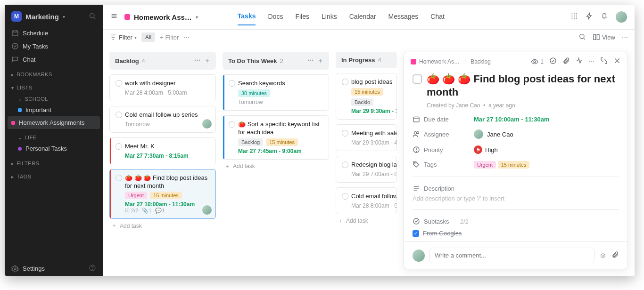  Describe the element at coordinates (516, 201) in the screenshot. I see `description-placeholder: Add description or type '/' to insert` at that location.